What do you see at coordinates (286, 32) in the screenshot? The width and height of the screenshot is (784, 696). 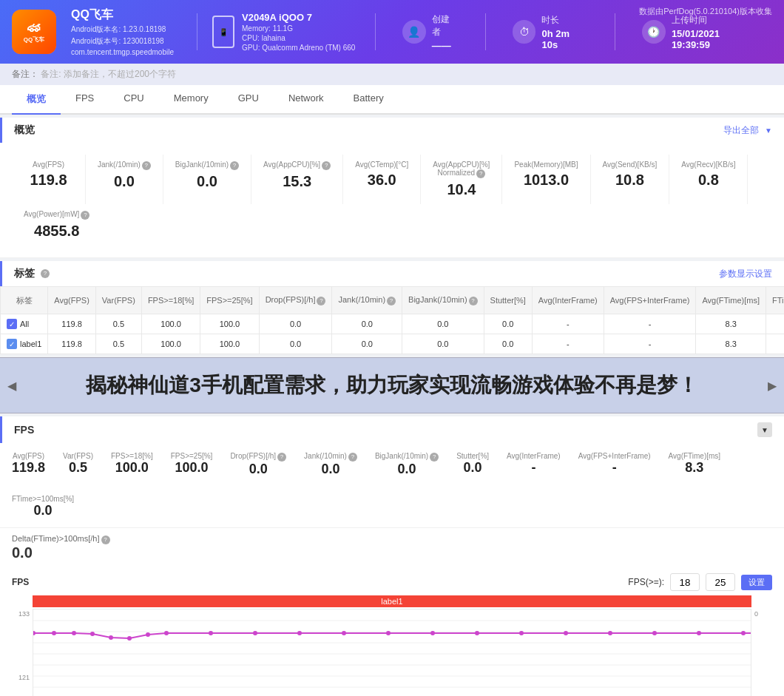 I see `device-section: 📱 V2049A iQOO 7 Memory: 11.1G CPU: lahai…` at bounding box center [286, 32].